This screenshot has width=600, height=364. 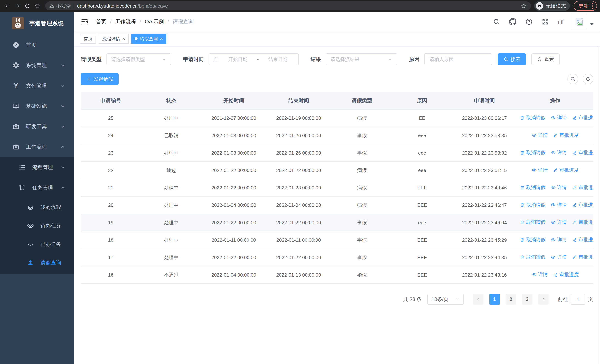 I want to click on browser-menu-dots-icon, so click(x=593, y=6).